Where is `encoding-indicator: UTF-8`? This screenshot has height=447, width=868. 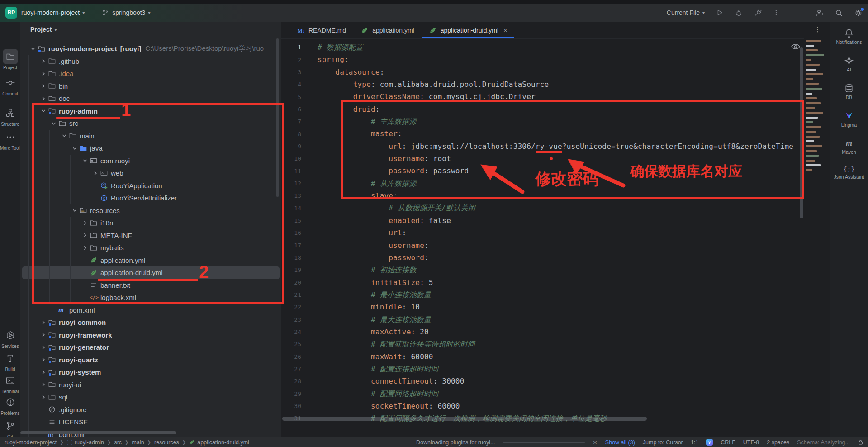 encoding-indicator: UTF-8 is located at coordinates (751, 442).